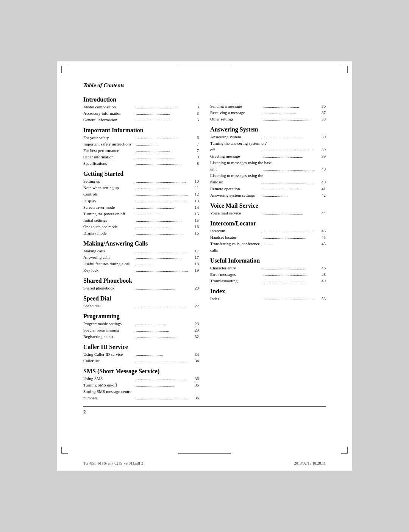 The height and width of the screenshot is (532, 409). What do you see at coordinates (268, 224) in the screenshot?
I see `section-intercom-locator: Intercom/Locator` at bounding box center [268, 224].